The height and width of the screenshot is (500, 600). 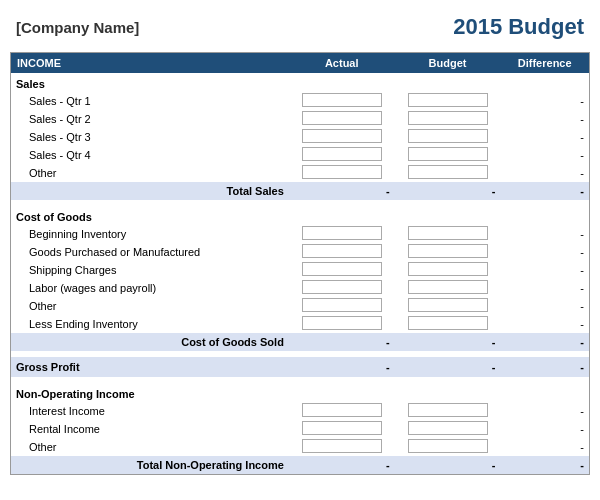 What do you see at coordinates (544, 137) in the screenshot?
I see `diff-s3: -` at bounding box center [544, 137].